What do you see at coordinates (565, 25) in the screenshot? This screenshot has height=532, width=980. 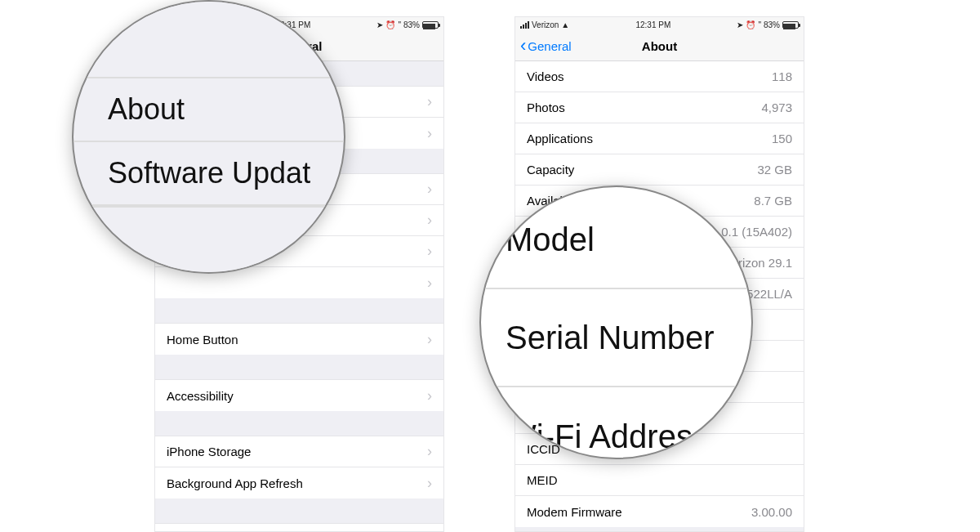 I see `wifi-icon: ▲` at bounding box center [565, 25].